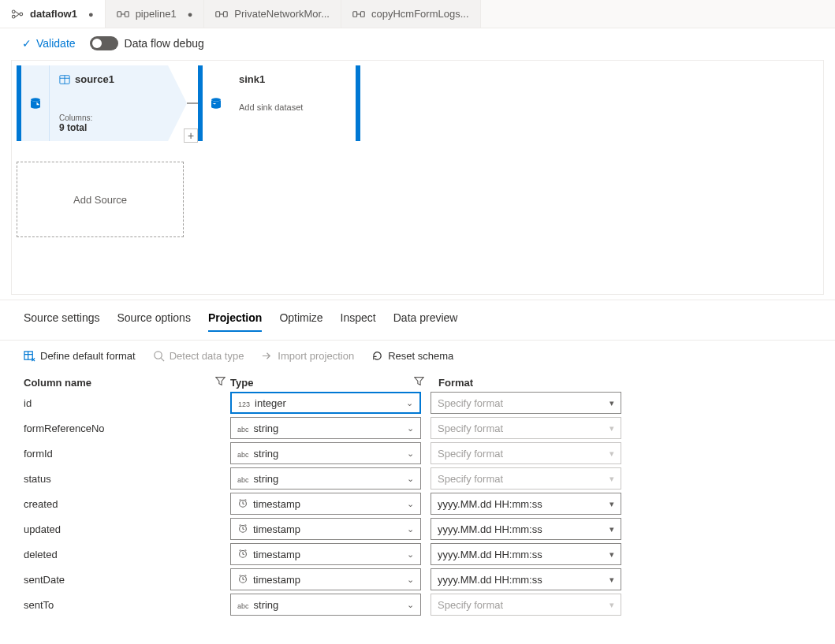 The width and height of the screenshot is (835, 644). Describe the element at coordinates (35, 103) in the screenshot. I see `database-icon` at that location.